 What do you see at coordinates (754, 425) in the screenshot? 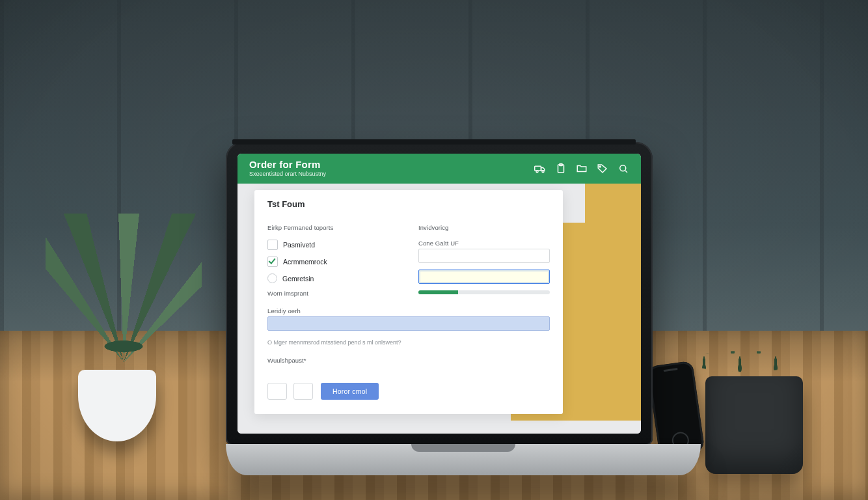
I see `pot-dark` at bounding box center [754, 425].